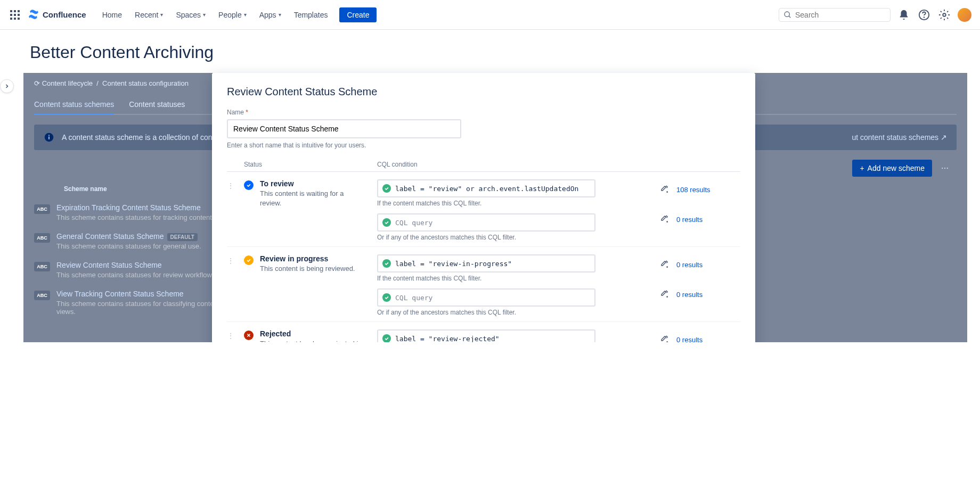 The height and width of the screenshot is (479, 980). I want to click on status-desc: This content is being reviewed., so click(307, 269).